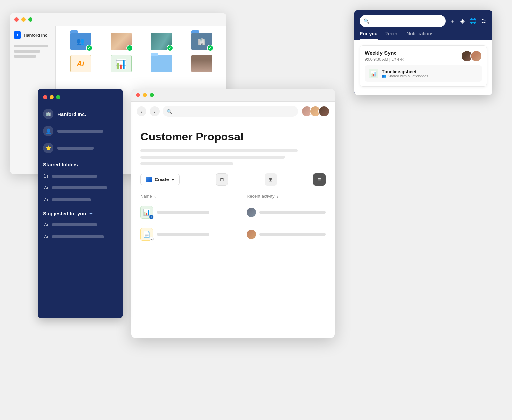  I want to click on tab-recent: Recent, so click(392, 35).